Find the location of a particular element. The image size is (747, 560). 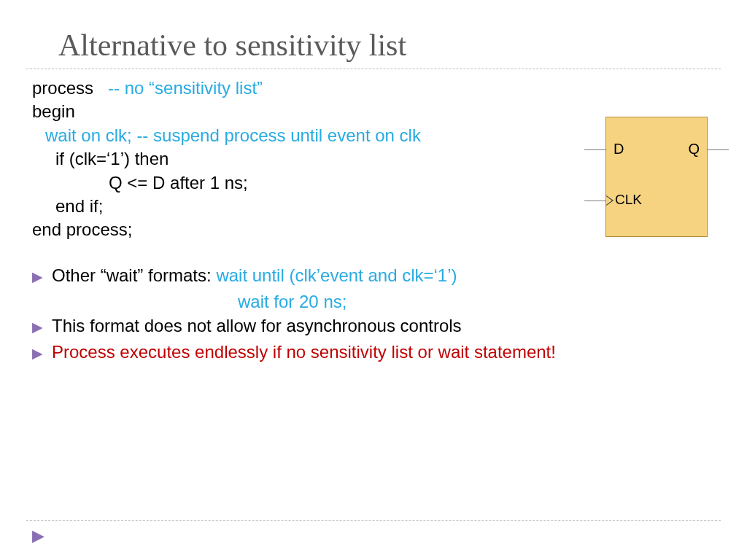

code-keyword-process: process is located at coordinates (70, 88).